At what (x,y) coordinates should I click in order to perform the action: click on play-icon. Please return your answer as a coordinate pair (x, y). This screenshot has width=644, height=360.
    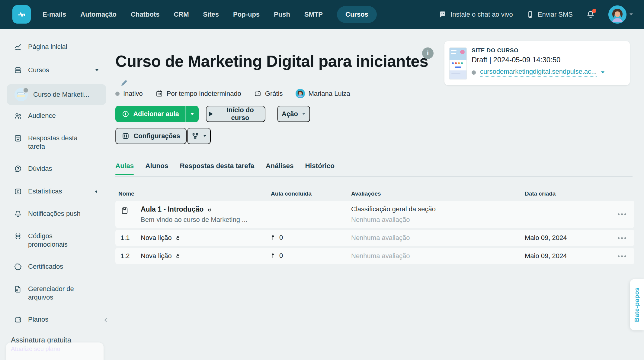
    Looking at the image, I should click on (211, 114).